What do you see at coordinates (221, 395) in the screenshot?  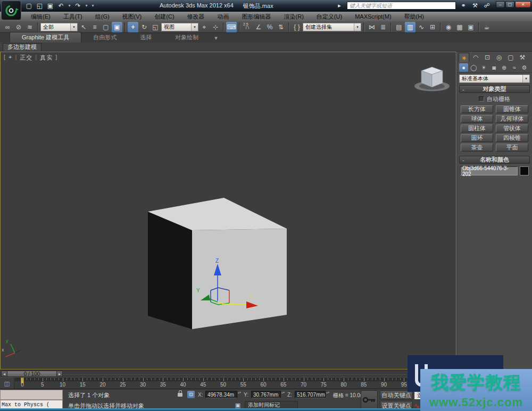 I see `x-coord-field: 49678.34m` at bounding box center [221, 395].